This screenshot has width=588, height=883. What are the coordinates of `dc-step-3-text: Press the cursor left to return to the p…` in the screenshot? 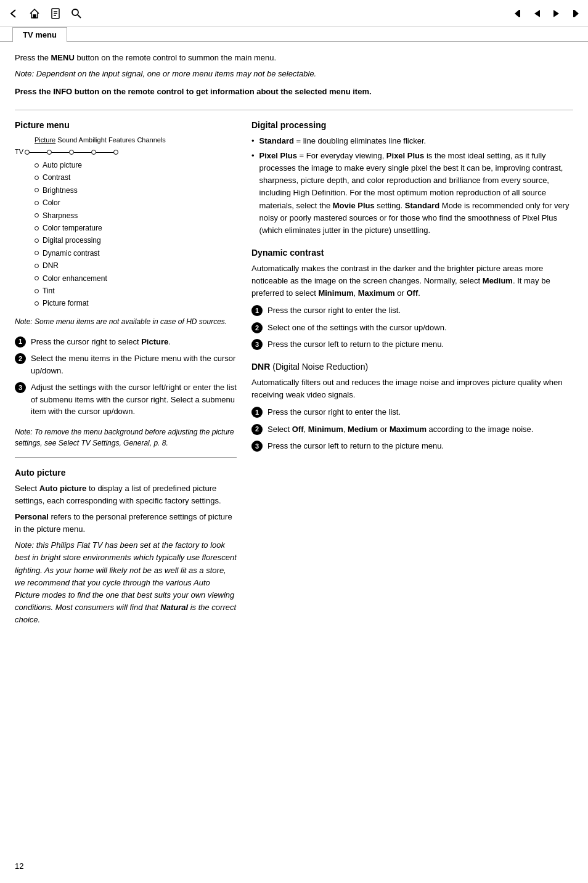 It's located at (356, 344).